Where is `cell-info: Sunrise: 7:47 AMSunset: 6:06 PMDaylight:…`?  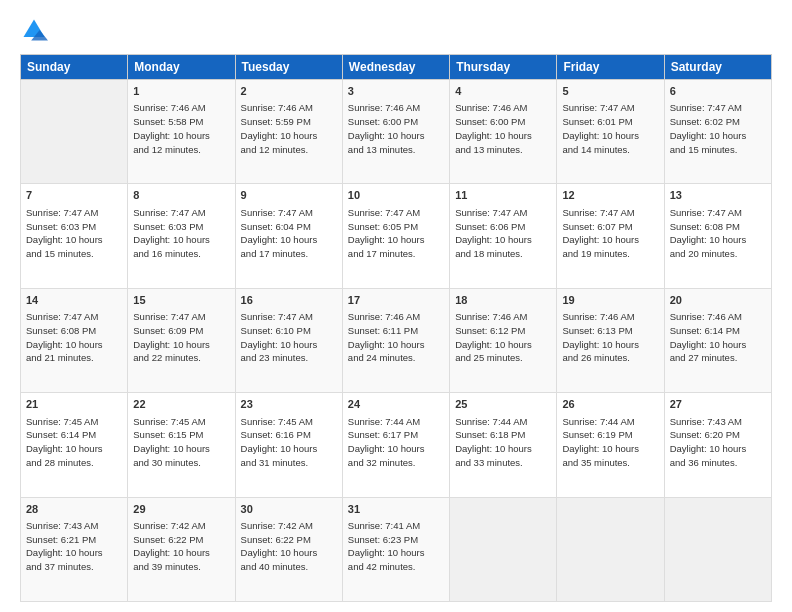 cell-info: Sunrise: 7:47 AMSunset: 6:06 PMDaylight:… is located at coordinates (503, 234).